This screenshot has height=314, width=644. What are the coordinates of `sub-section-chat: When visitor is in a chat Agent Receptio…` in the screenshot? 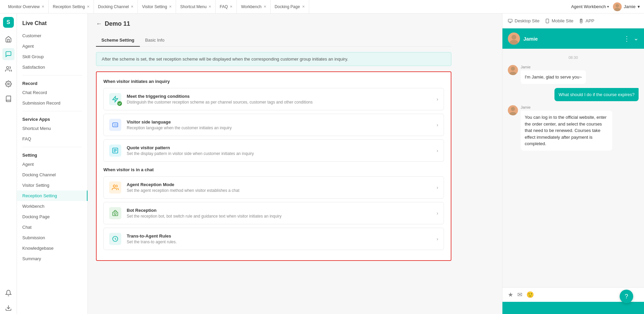 It's located at (274, 208).